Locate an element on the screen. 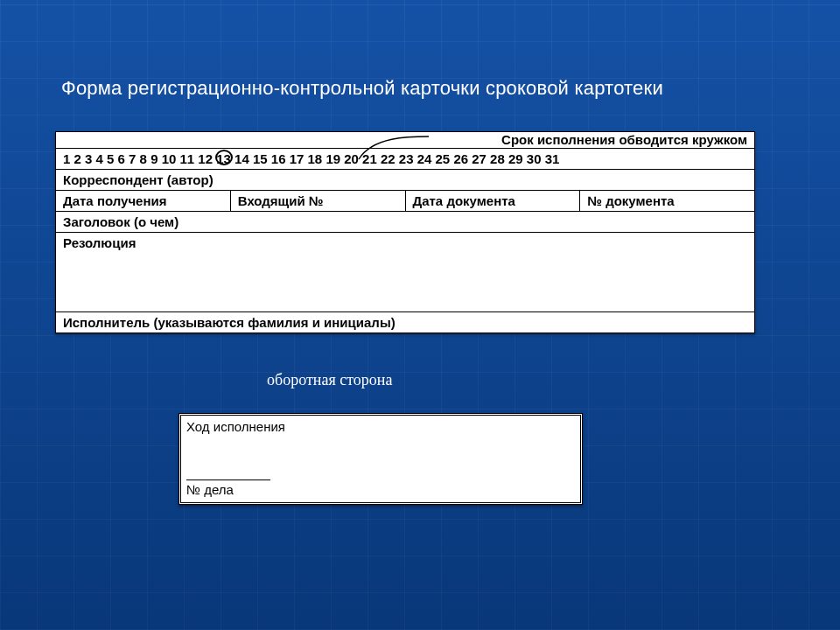 This screenshot has height=630, width=840. back-spacer is located at coordinates (381, 455).